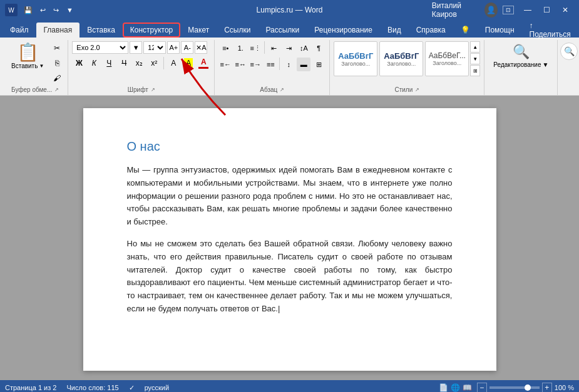  I want to click on clipboard-secondary: ✂ ⎘ 🖌, so click(57, 63).